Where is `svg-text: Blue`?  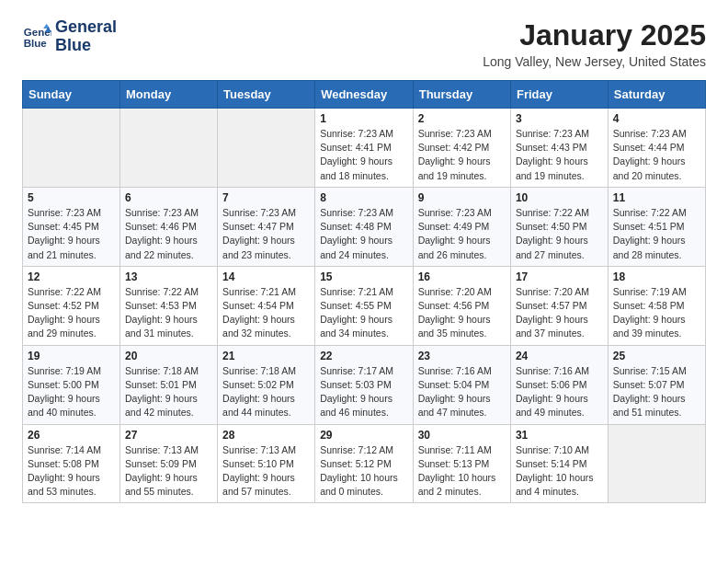
svg-text: Blue is located at coordinates (36, 42).